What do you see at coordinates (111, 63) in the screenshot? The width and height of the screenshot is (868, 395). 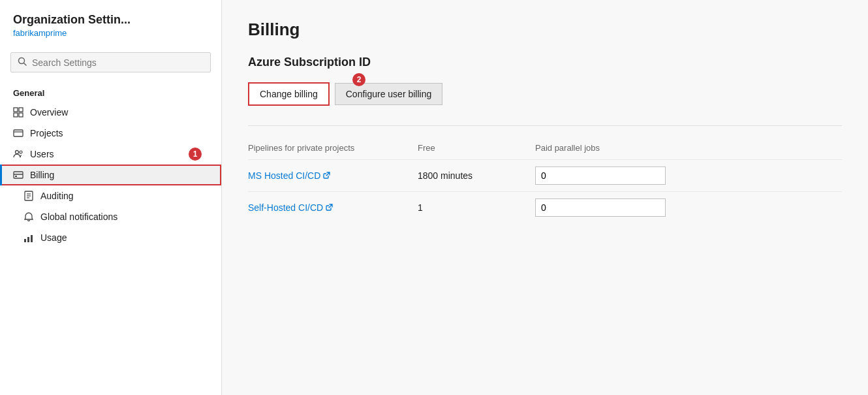 I see `search-box` at bounding box center [111, 63].